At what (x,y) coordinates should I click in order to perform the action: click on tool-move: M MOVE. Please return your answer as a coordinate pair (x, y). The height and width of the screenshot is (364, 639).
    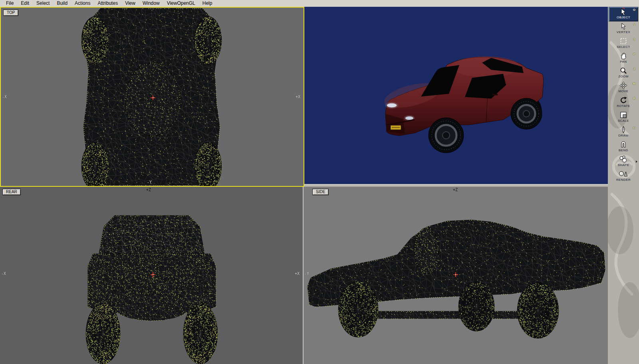
    Looking at the image, I should click on (623, 88).